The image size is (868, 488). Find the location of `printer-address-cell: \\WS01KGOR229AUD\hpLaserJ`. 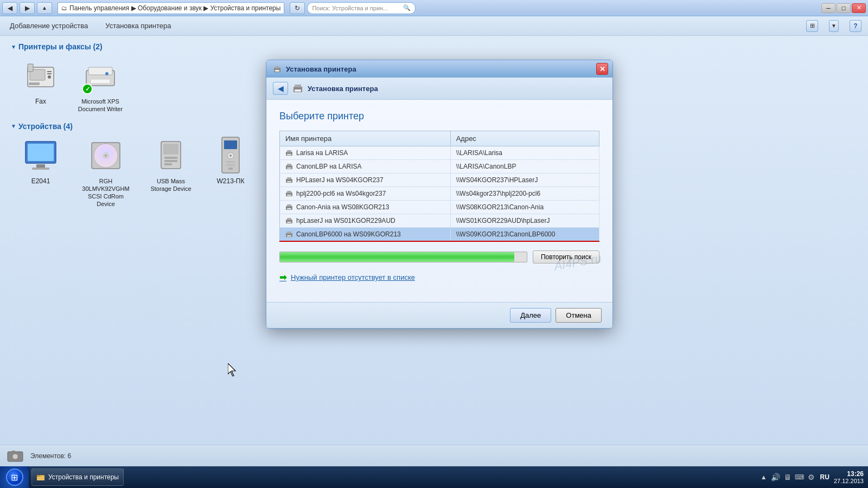

printer-address-cell: \\WS01KGOR229AUD\hpLaserJ is located at coordinates (525, 221).